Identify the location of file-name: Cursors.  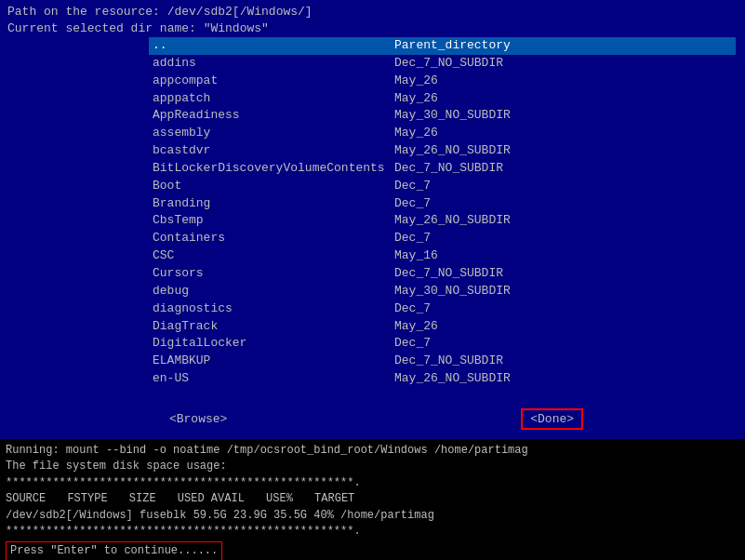
(273, 273).